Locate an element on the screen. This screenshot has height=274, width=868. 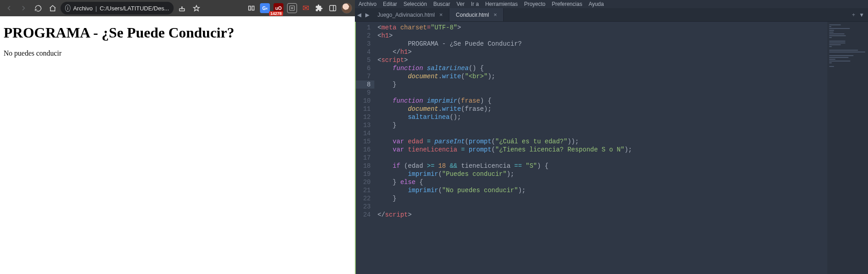
line-number: 3 is located at coordinates (363, 44).